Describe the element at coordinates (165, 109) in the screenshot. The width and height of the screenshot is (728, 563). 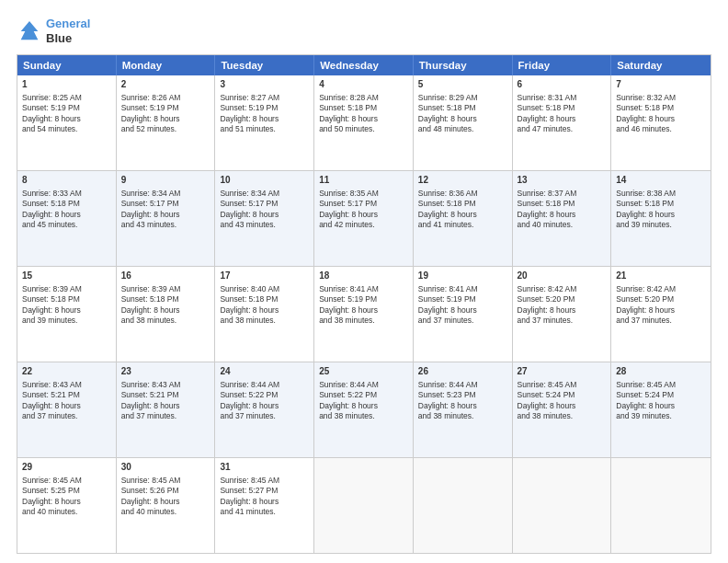
I see `day-info-line-1: Sunset: 5:19 PM` at that location.